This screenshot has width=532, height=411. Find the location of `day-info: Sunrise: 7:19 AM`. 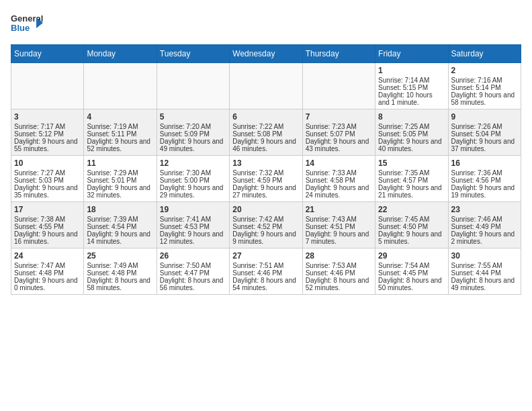

day-info: Sunrise: 7:19 AM is located at coordinates (120, 126).